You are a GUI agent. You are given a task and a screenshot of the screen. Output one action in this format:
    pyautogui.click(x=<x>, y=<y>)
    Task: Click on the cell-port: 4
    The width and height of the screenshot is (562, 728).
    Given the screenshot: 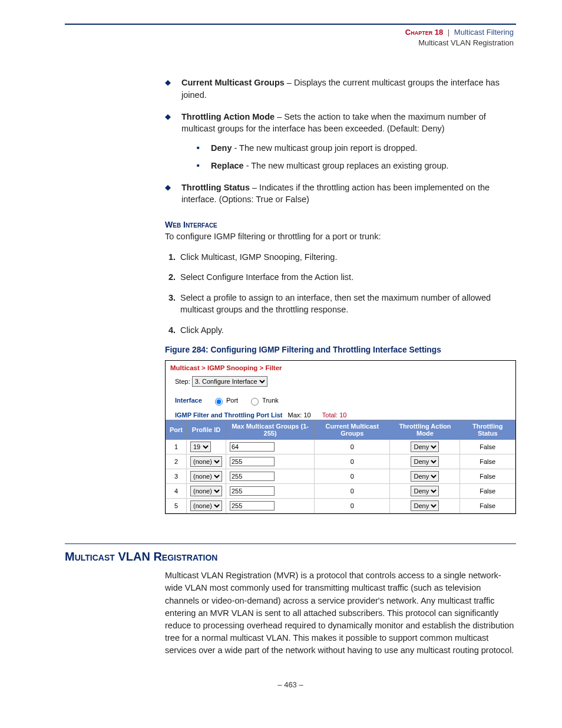 What is the action you would take?
    pyautogui.click(x=177, y=492)
    